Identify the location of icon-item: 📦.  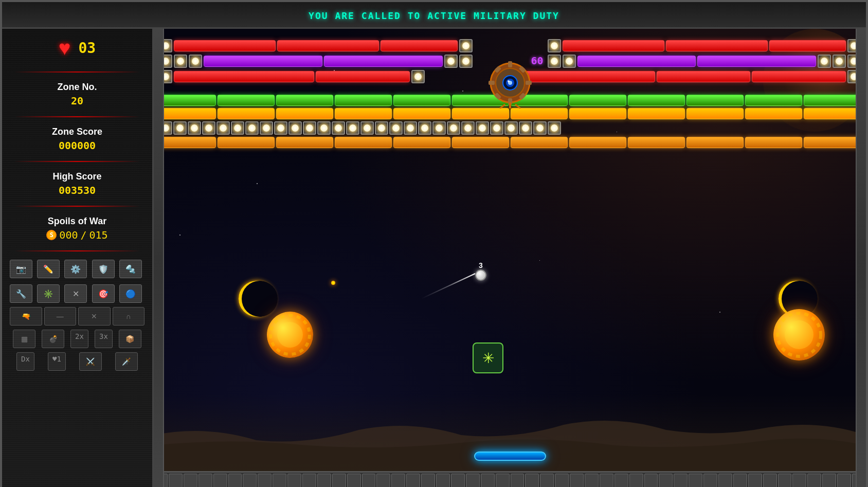
(130, 339).